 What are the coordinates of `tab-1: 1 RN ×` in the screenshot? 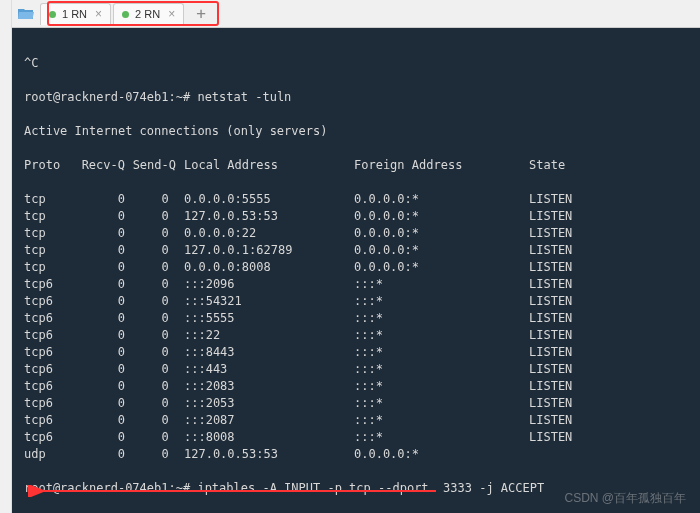 It's located at (76, 14).